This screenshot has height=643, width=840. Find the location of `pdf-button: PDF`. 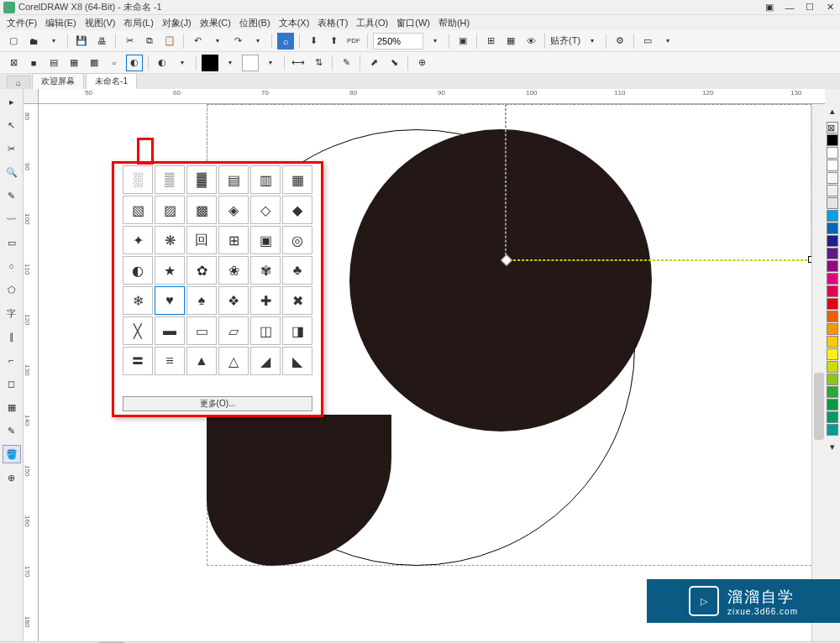

pdf-button: PDF is located at coordinates (354, 41).